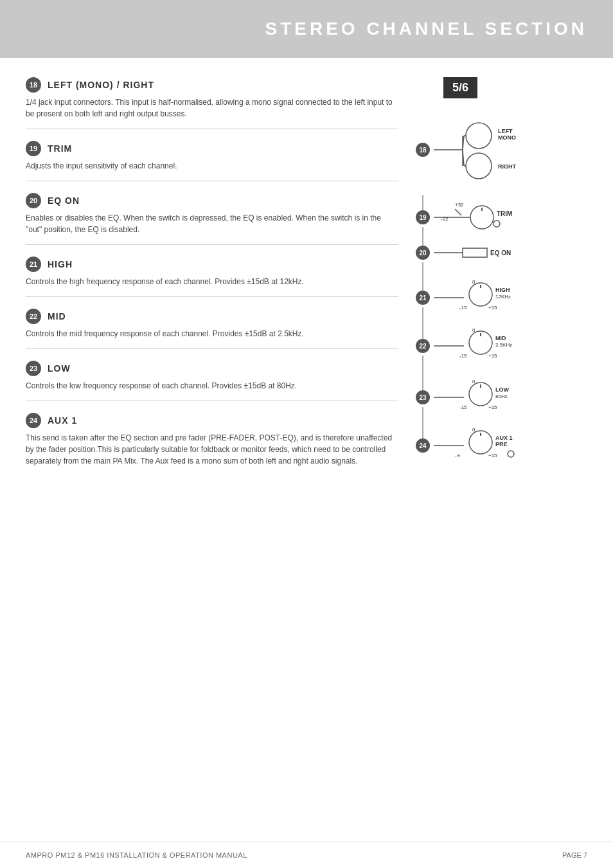 The image size is (613, 868). I want to click on section-title-20: EQ ON, so click(64, 201).